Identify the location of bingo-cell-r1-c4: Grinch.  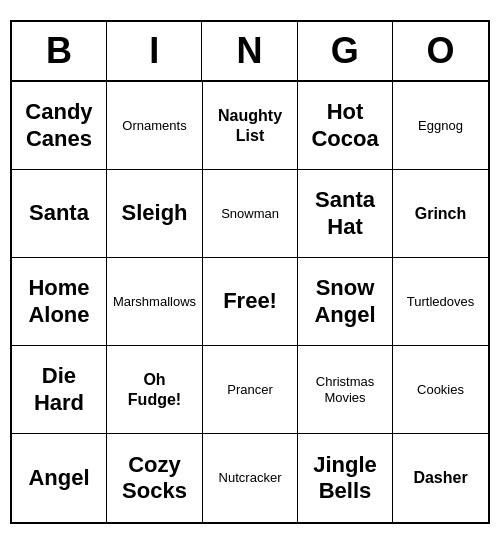
(440, 214).